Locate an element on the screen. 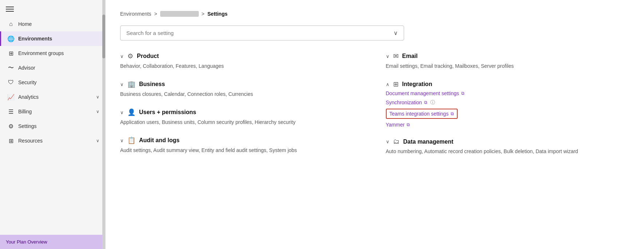 Image resolution: width=644 pixels, height=249 pixels. advisor-icon: 〜 is located at coordinates (11, 68).